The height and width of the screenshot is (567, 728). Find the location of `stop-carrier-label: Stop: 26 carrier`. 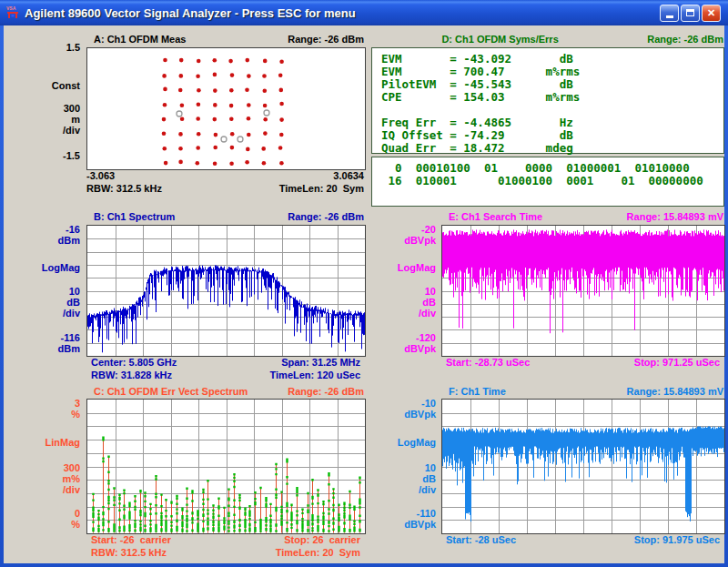

stop-carrier-label: Stop: 26 carrier is located at coordinates (322, 540).